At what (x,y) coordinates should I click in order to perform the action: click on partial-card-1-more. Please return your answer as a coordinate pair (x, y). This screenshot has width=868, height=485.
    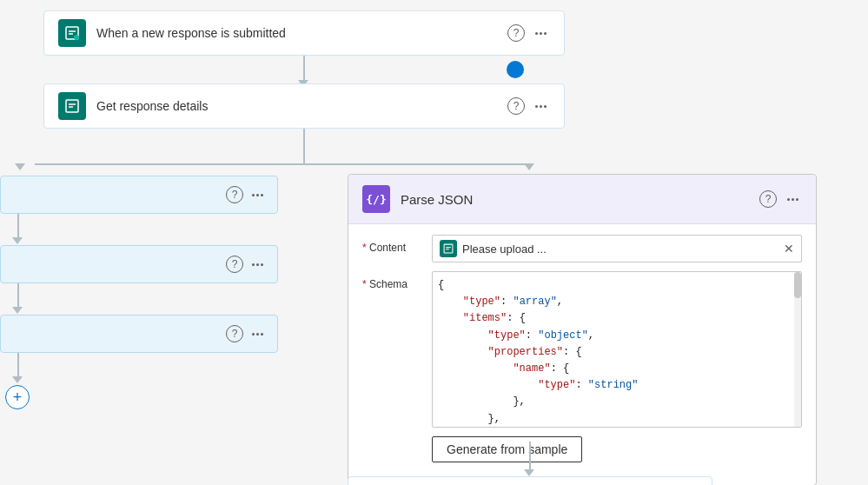
    Looking at the image, I should click on (257, 195).